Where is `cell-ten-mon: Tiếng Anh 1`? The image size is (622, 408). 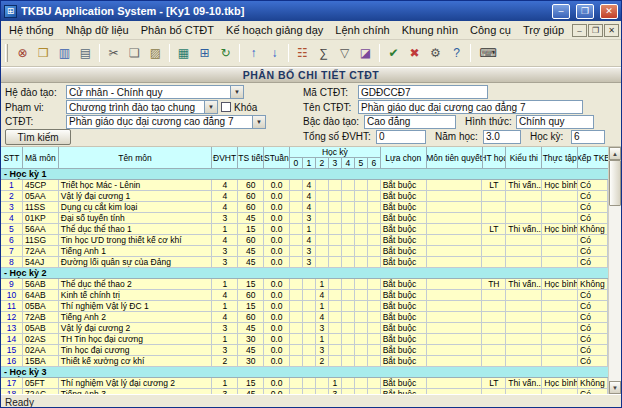 cell-ten-mon: Tiếng Anh 1 is located at coordinates (136, 252).